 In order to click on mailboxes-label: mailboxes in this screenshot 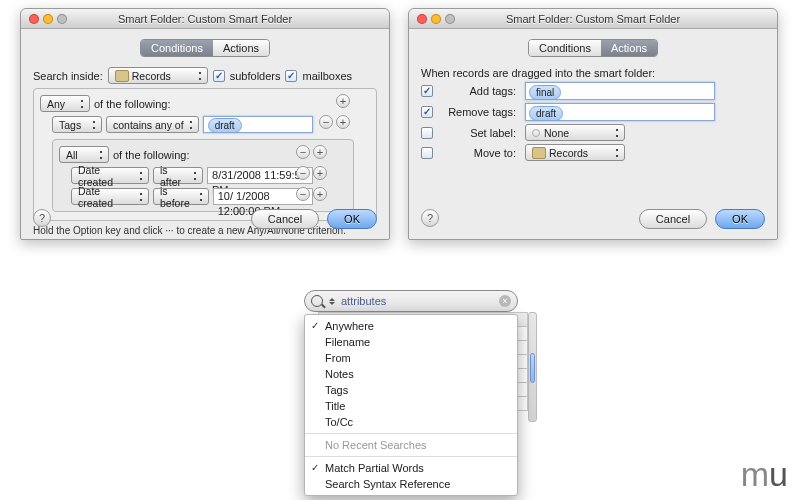, I will do `click(327, 76)`.